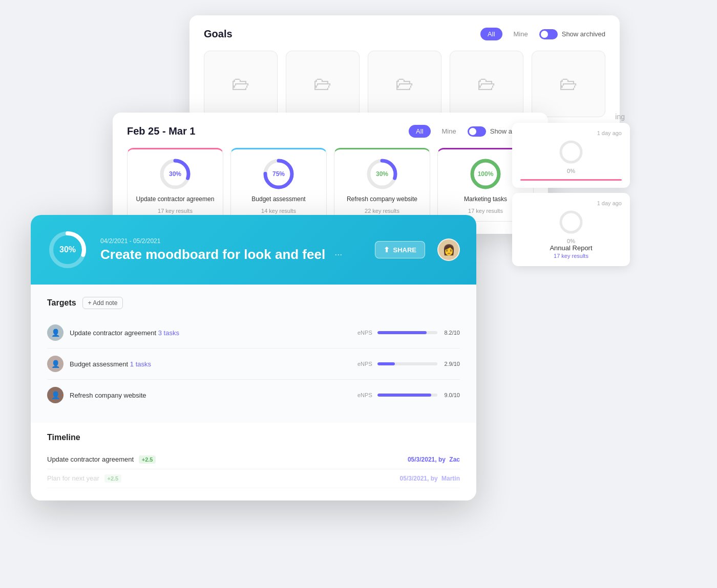 The width and height of the screenshot is (717, 588). What do you see at coordinates (279, 211) in the screenshot?
I see `goal-card-sub-2: 14 key results` at bounding box center [279, 211].